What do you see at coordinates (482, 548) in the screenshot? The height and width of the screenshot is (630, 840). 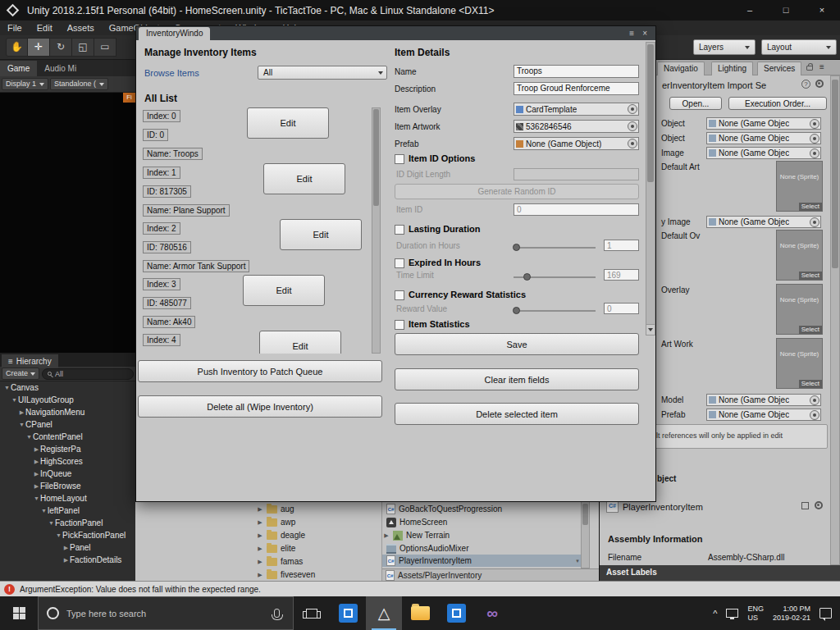 I see `asset-row: OptionsAudioMixer` at bounding box center [482, 548].